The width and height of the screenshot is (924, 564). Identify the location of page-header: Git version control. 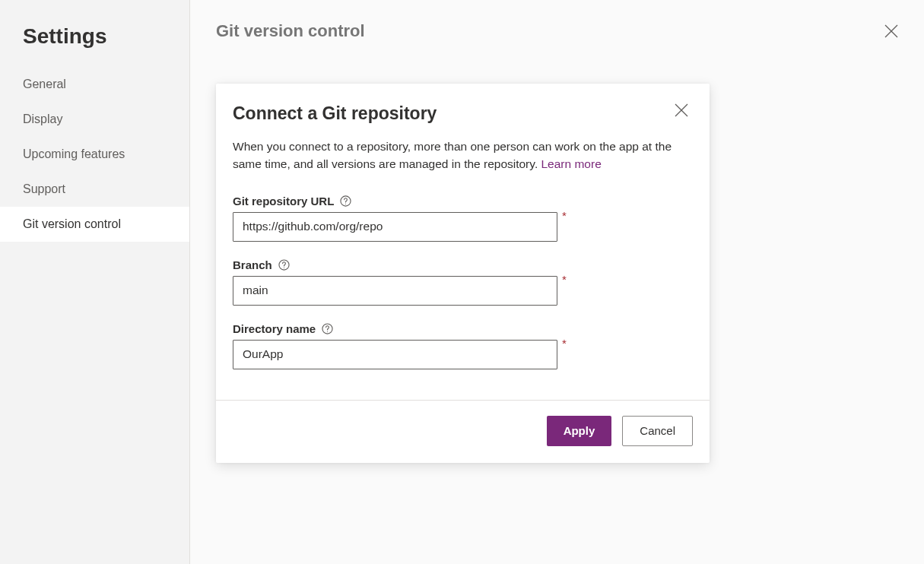
(557, 30).